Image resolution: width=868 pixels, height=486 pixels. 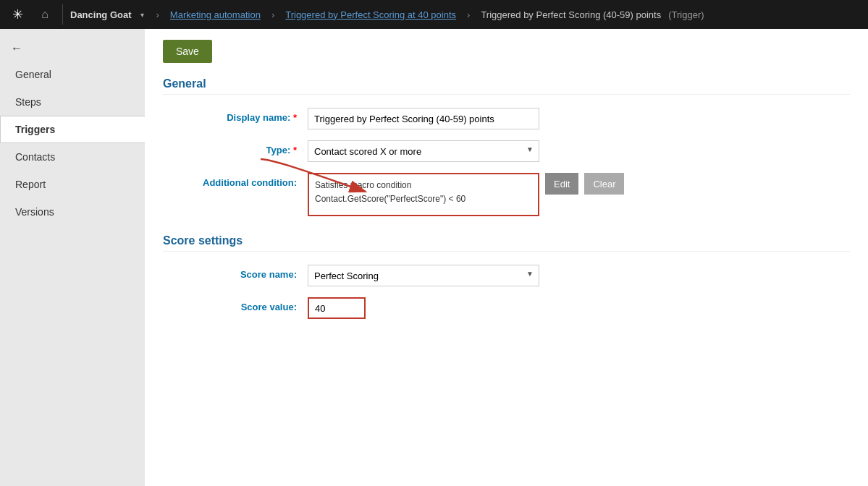 I want to click on score-value-control, so click(x=337, y=308).